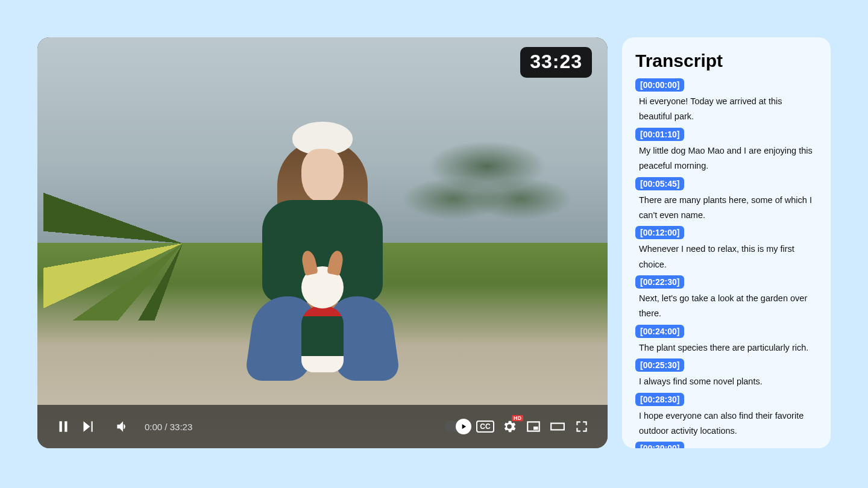 The image size is (868, 488). What do you see at coordinates (725, 210) in the screenshot?
I see `transcript-text: There are many plants here, some of whic…` at bounding box center [725, 210].